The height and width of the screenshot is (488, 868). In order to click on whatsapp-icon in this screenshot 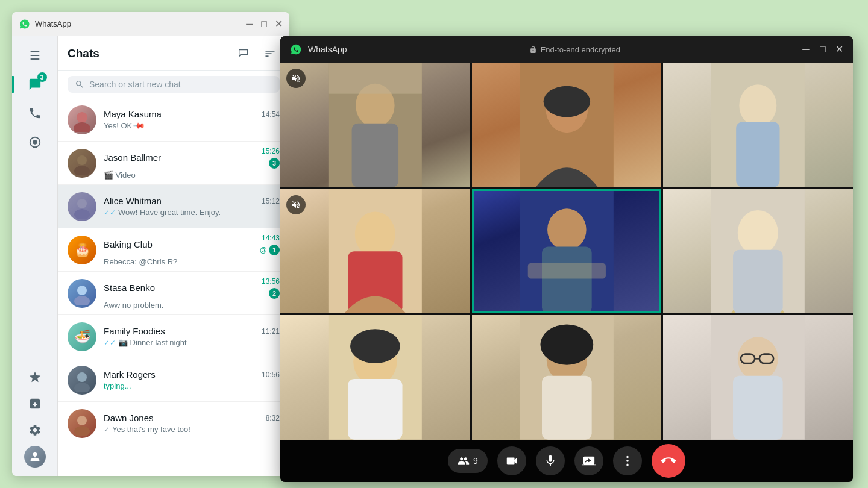, I will do `click(25, 24)`.